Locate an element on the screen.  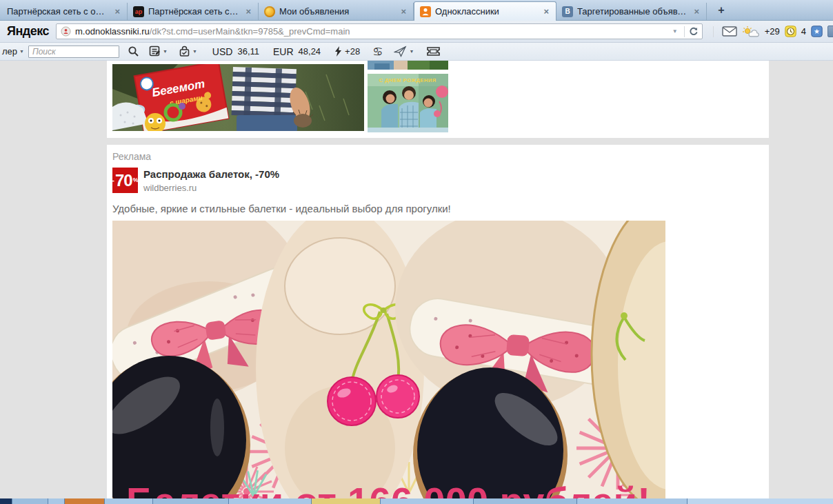
bookmarks-star-icon: ★ is located at coordinates (816, 32).